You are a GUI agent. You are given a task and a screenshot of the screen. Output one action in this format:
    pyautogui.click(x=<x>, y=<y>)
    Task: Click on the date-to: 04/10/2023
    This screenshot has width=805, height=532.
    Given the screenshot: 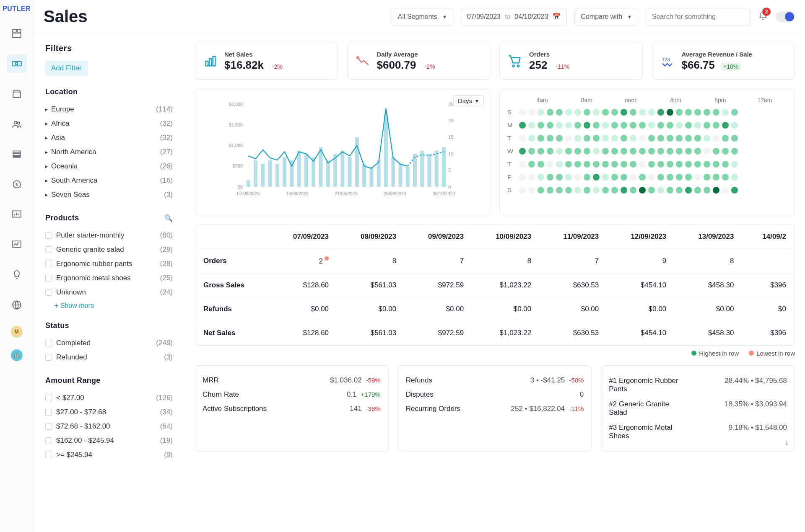 What is the action you would take?
    pyautogui.click(x=531, y=17)
    